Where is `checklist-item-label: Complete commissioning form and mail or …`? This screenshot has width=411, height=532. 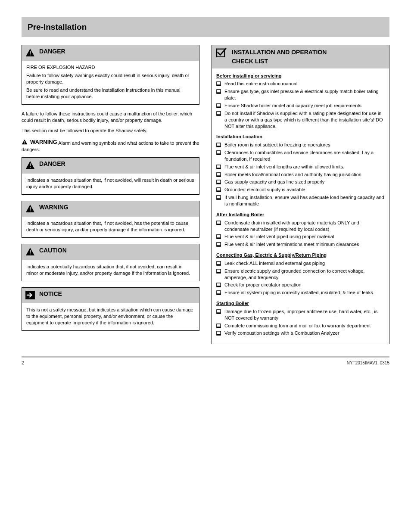
checklist-item-label: Complete commissioning form and mail or … is located at coordinates (305, 326).